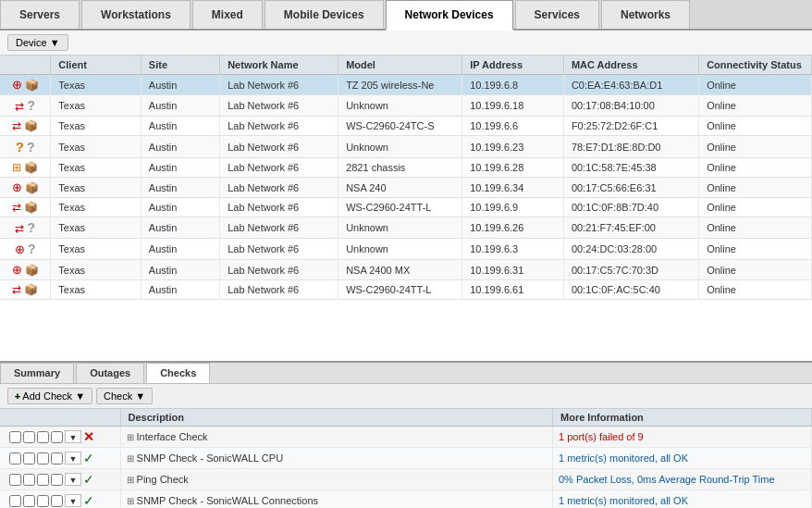 The height and width of the screenshot is (508, 812). Describe the element at coordinates (631, 105) in the screenshot. I see `row-mac: 00:17:08:B4:10:00` at that location.